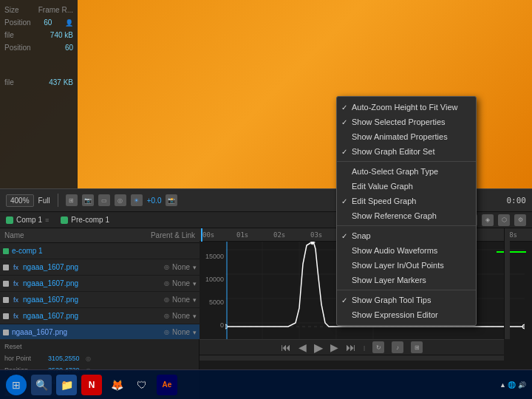 This screenshot has height=399, width=532. I want to click on play-controls: ⏮, so click(286, 347).